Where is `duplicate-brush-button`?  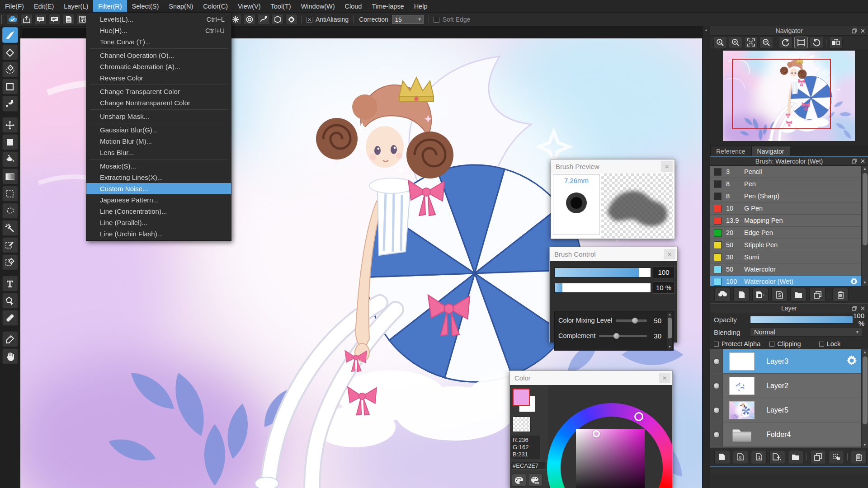 duplicate-brush-button is located at coordinates (817, 295).